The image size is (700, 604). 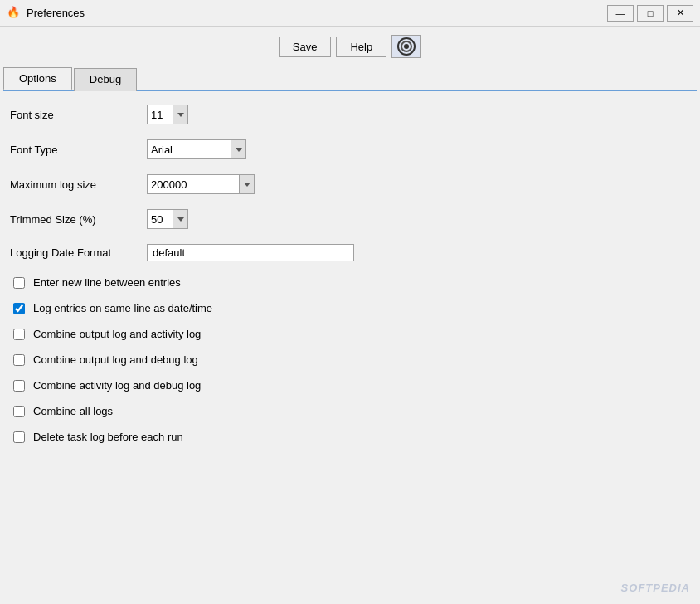 I want to click on font-type-row: Font Type, so click(x=350, y=149).